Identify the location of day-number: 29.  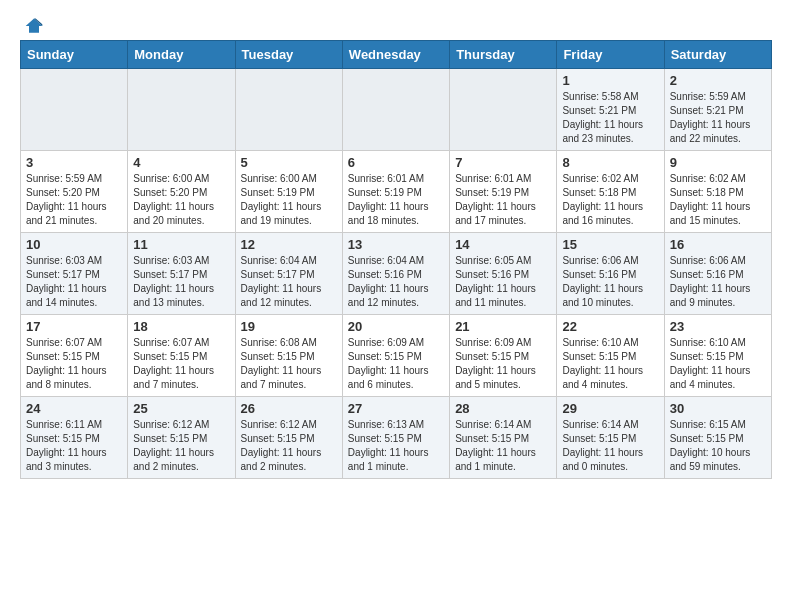
(610, 408).